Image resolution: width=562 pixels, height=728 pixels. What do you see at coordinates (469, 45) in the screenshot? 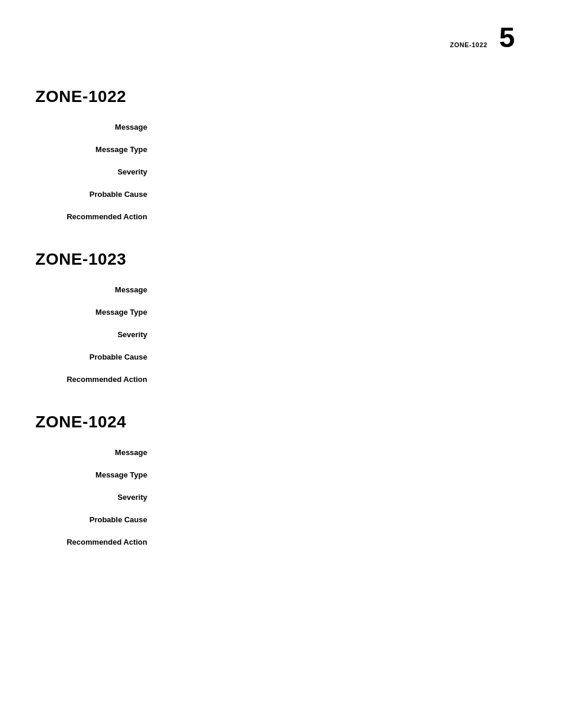
I see `page-header-label: ZONE-1022` at bounding box center [469, 45].